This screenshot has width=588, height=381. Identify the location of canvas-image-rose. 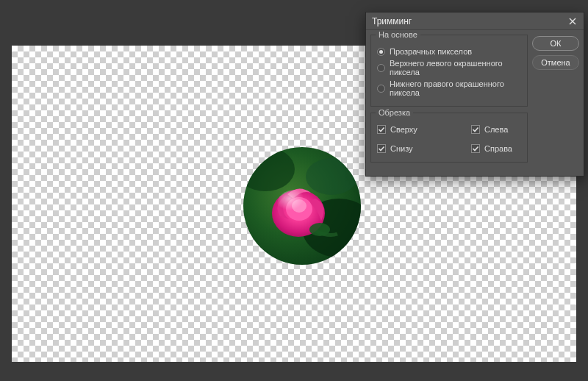
(302, 206).